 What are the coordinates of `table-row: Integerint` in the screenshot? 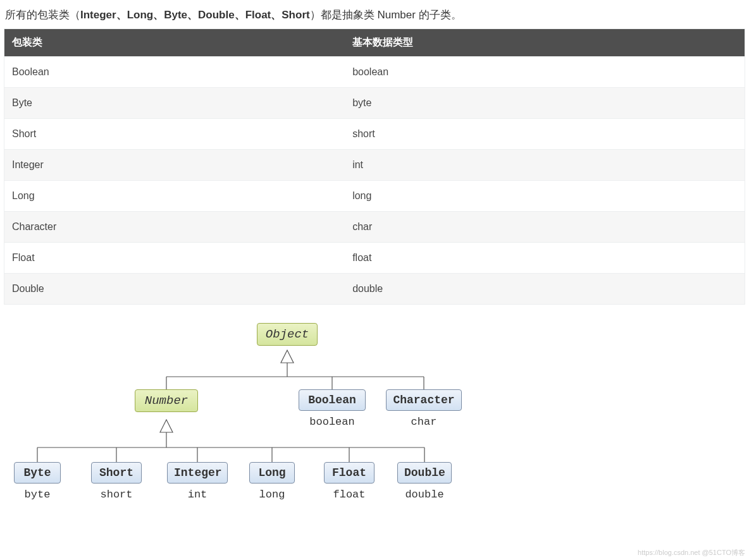 It's located at (374, 166).